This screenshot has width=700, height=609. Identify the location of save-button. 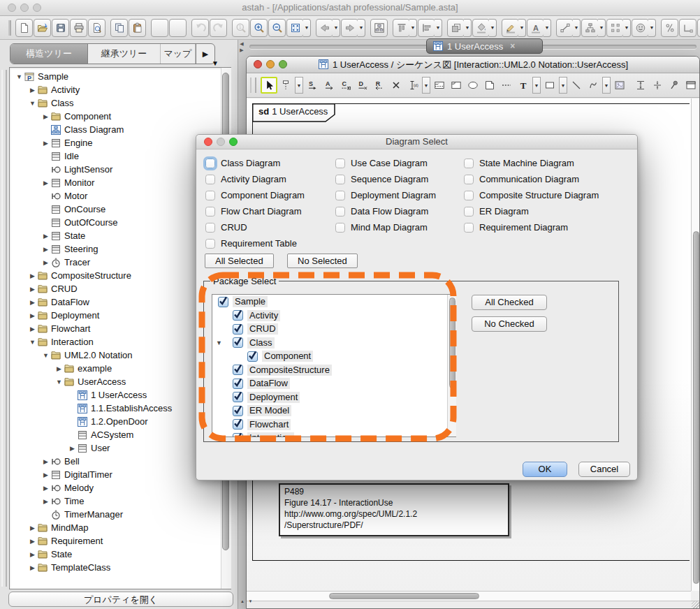
(60, 28).